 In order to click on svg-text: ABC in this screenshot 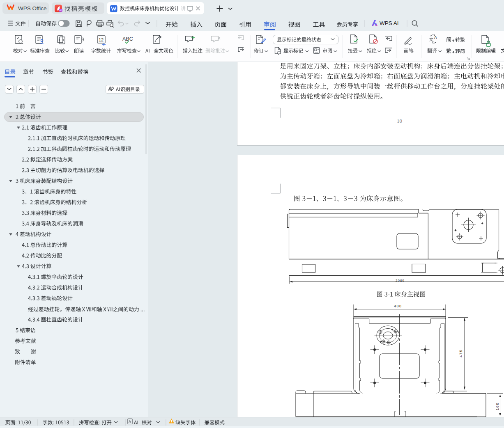, I will do `click(128, 39)`.